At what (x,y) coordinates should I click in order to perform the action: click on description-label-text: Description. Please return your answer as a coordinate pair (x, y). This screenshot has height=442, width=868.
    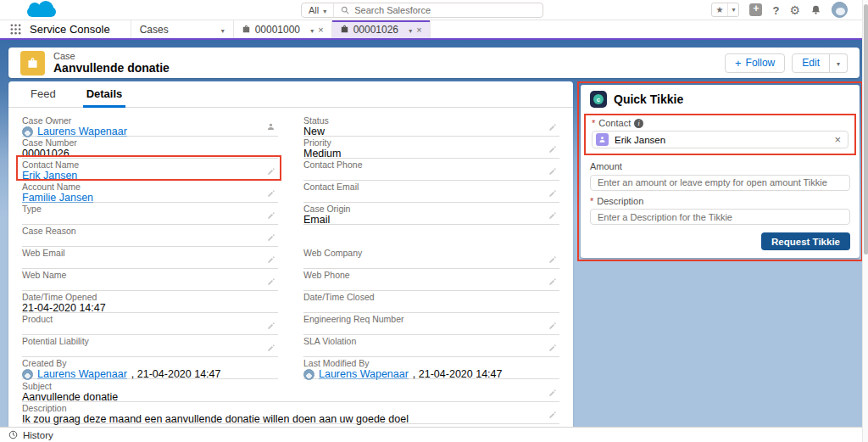
    Looking at the image, I should click on (620, 201).